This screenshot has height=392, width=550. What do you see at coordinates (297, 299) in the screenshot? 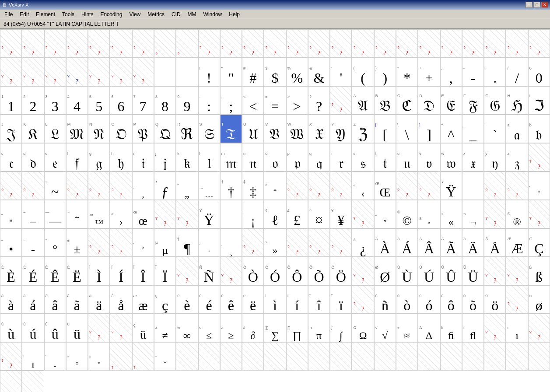
I see `glyph-cell: íí` at bounding box center [297, 299].